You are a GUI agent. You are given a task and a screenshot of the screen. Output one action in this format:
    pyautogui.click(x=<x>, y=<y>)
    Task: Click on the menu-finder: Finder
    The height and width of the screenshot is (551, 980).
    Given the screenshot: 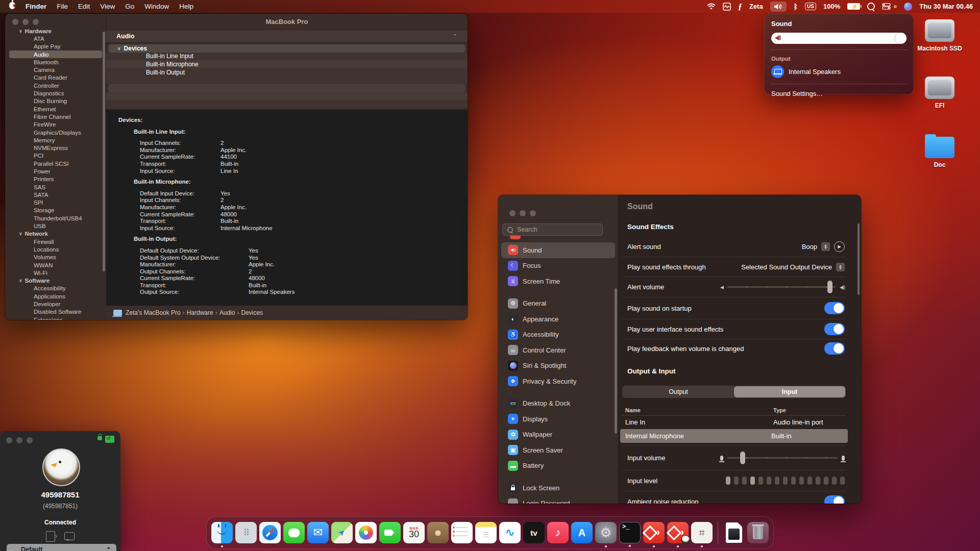 What is the action you would take?
    pyautogui.click(x=36, y=6)
    